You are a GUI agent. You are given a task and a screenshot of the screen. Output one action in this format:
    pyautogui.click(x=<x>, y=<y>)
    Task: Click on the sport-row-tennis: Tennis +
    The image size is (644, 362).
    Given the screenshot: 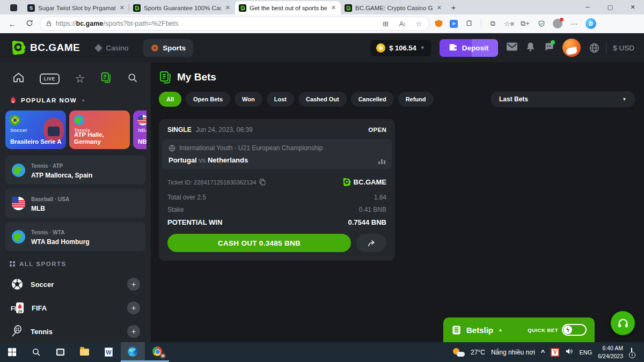 What is the action you would take?
    pyautogui.click(x=75, y=331)
    